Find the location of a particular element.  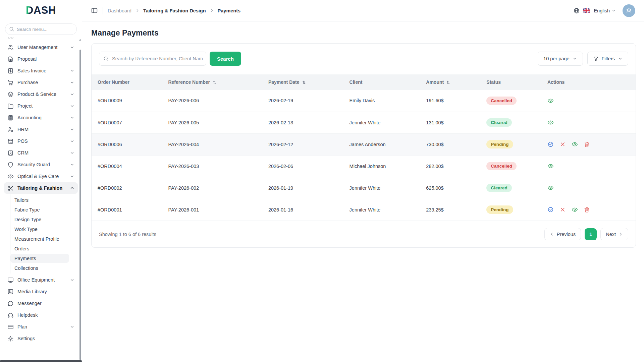

user-avatar is located at coordinates (629, 11).